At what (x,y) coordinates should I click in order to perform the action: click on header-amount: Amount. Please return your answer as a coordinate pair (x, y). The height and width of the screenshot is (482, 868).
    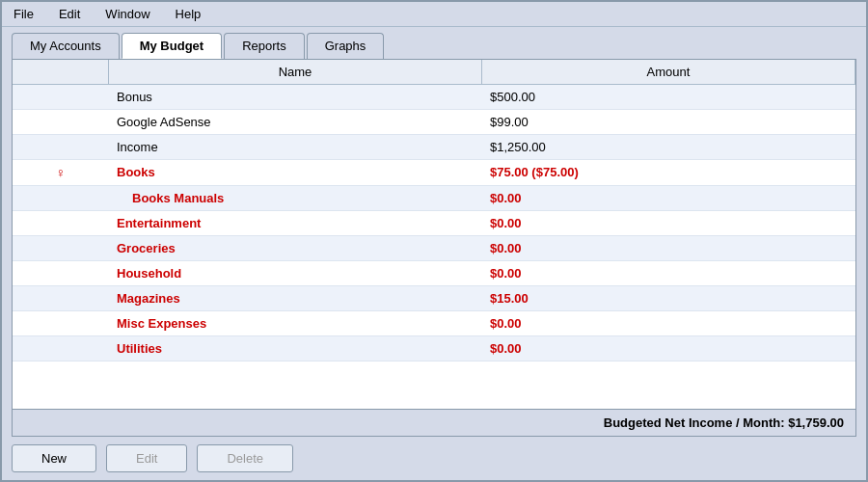
    Looking at the image, I should click on (669, 71).